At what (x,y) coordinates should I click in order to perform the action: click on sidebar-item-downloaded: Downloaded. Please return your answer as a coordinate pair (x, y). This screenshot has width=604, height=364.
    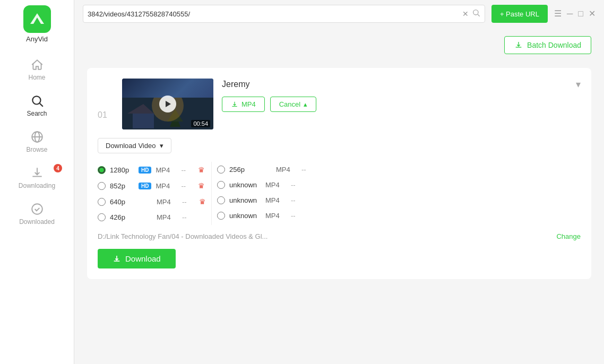
    Looking at the image, I should click on (37, 214).